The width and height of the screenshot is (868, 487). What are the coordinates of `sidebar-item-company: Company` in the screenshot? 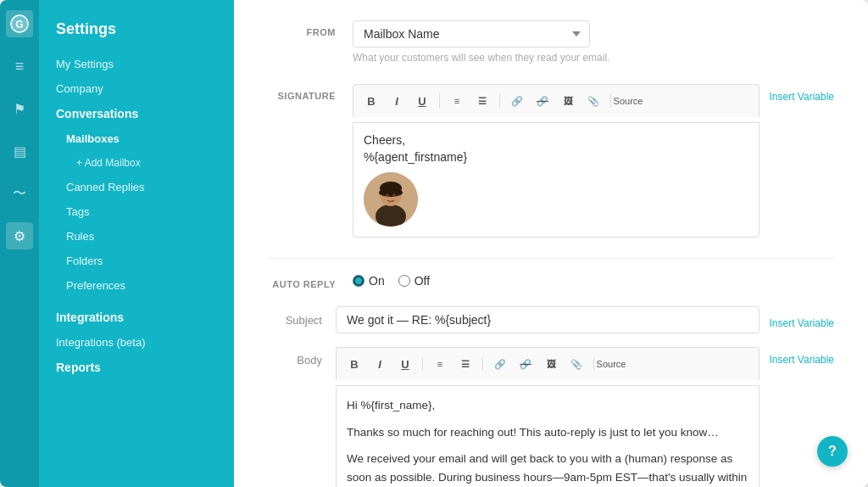 It's located at (136, 88).